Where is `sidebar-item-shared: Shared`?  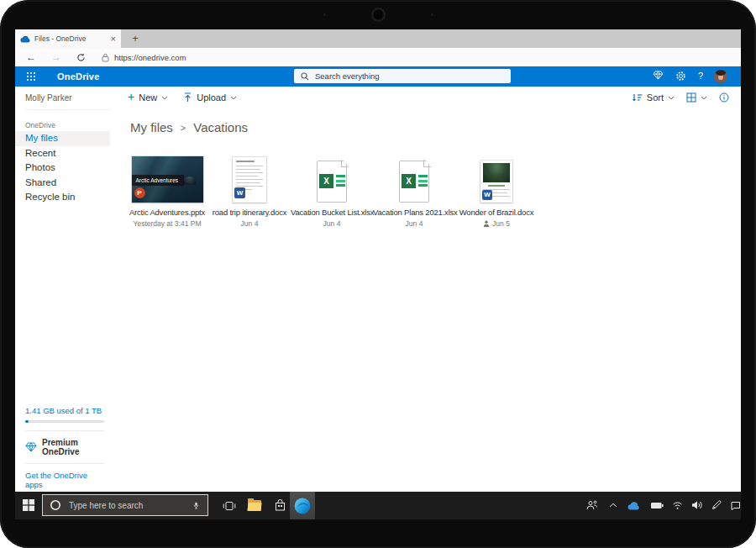 sidebar-item-shared: Shared is located at coordinates (62, 183).